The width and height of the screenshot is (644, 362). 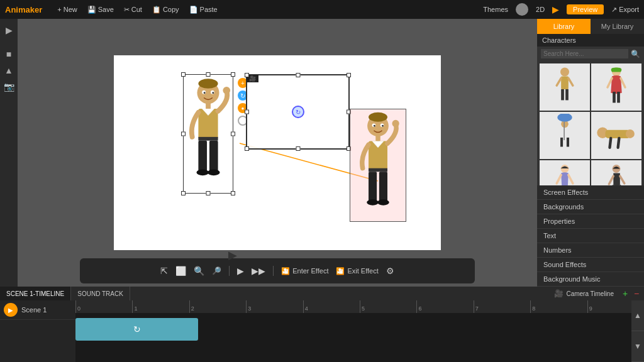 I want to click on handle-bc, so click(x=209, y=194).